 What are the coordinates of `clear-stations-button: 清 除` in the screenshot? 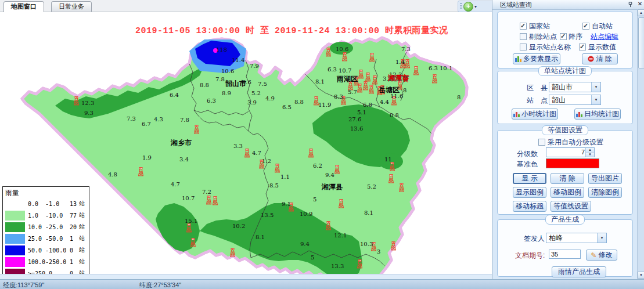 It's located at (600, 59).